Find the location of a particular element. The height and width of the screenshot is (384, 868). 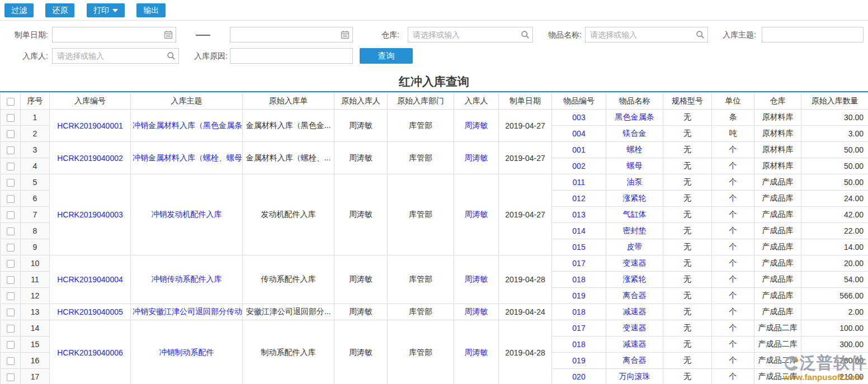

entry-subject-cell: 冲销金属材料入库（黑色金属条、 is located at coordinates (187, 126).